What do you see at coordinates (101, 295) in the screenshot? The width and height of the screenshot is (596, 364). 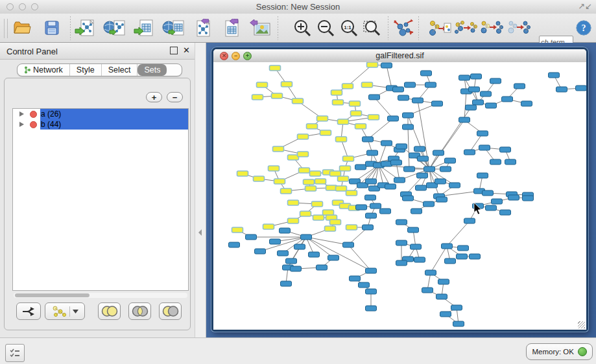 I see `horizontal-scrollbar` at bounding box center [101, 295].